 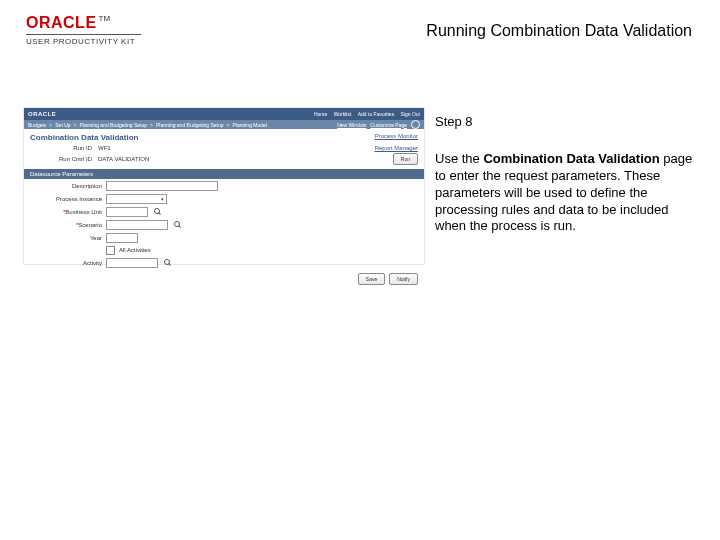 I want to click on process-monitor-link: Process Monitor, so click(x=396, y=138).